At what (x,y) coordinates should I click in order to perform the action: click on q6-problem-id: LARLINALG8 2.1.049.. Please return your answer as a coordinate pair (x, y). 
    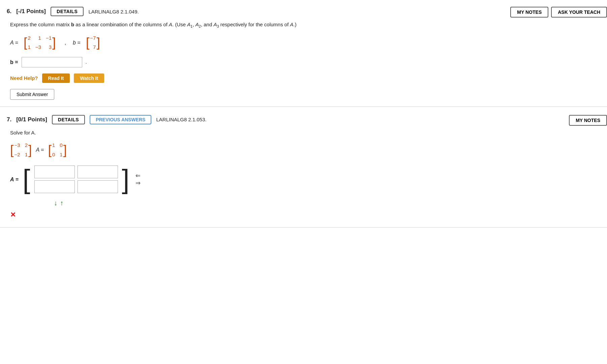
    Looking at the image, I should click on (113, 11).